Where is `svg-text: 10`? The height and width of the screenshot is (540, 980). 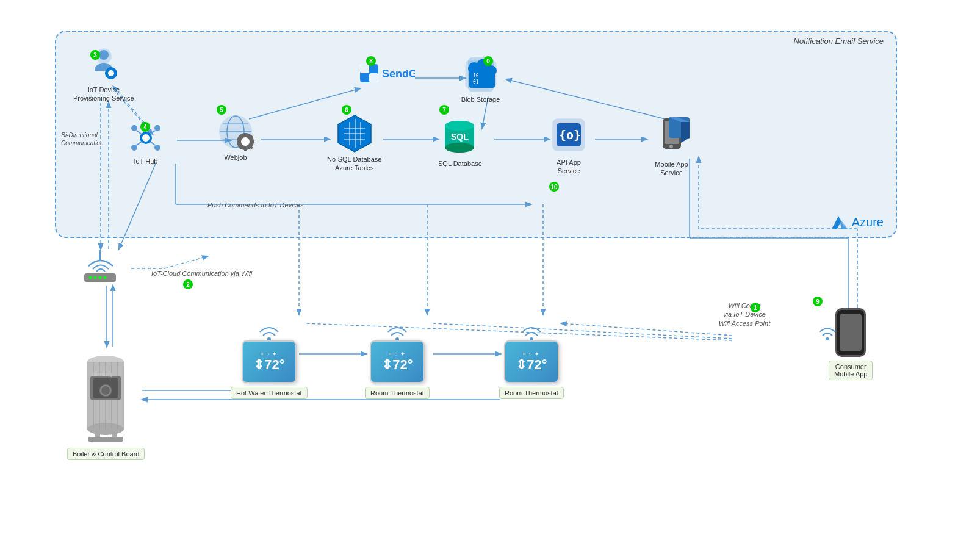 svg-text: 10 is located at coordinates (476, 76).